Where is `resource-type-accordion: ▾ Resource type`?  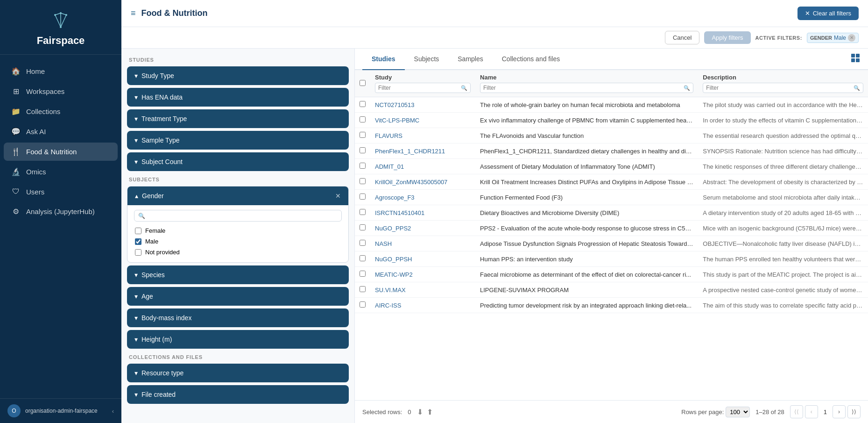 resource-type-accordion: ▾ Resource type is located at coordinates (238, 373).